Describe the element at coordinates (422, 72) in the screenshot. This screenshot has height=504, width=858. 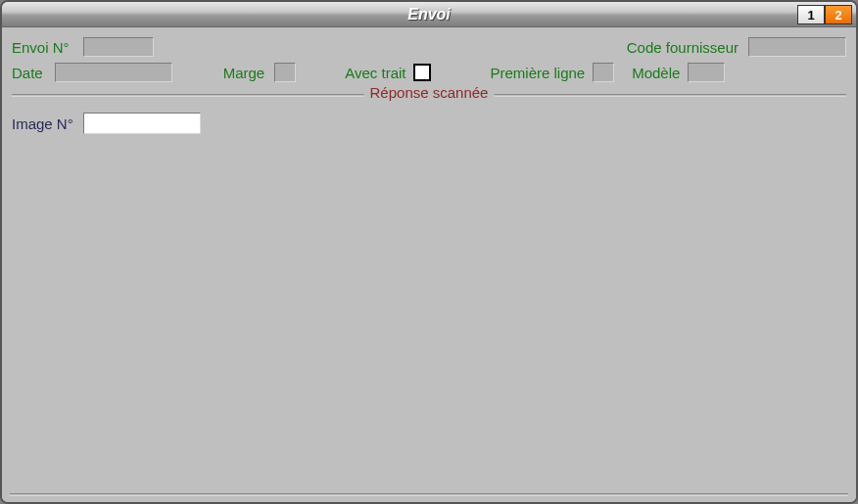
I see `avec-trait-checkbox` at that location.